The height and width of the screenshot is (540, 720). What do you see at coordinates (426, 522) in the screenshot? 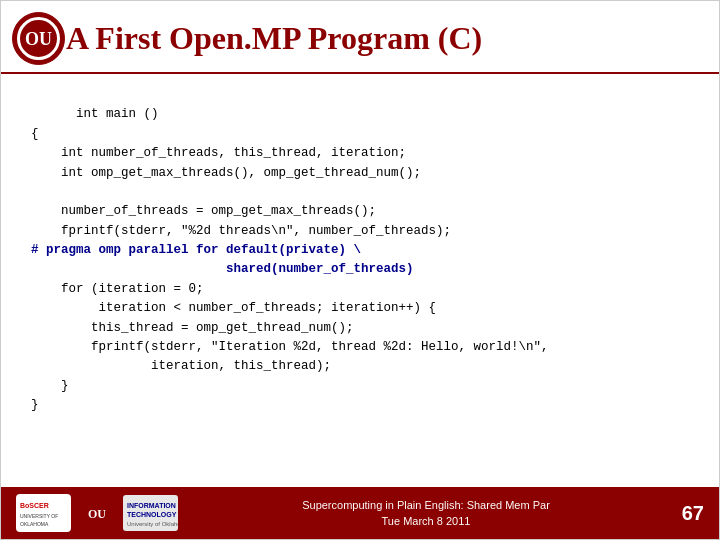
I see `footer-date: Tue March 8 2011` at bounding box center [426, 522].